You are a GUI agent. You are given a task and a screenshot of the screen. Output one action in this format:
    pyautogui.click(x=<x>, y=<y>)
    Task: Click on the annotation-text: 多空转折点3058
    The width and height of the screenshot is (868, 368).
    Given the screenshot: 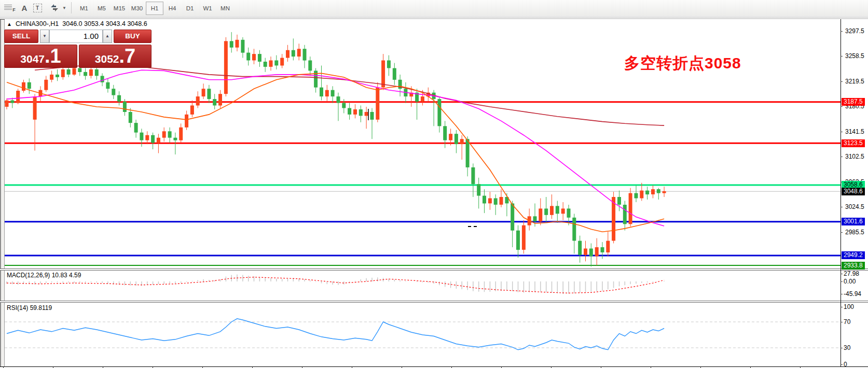 What is the action you would take?
    pyautogui.click(x=683, y=63)
    